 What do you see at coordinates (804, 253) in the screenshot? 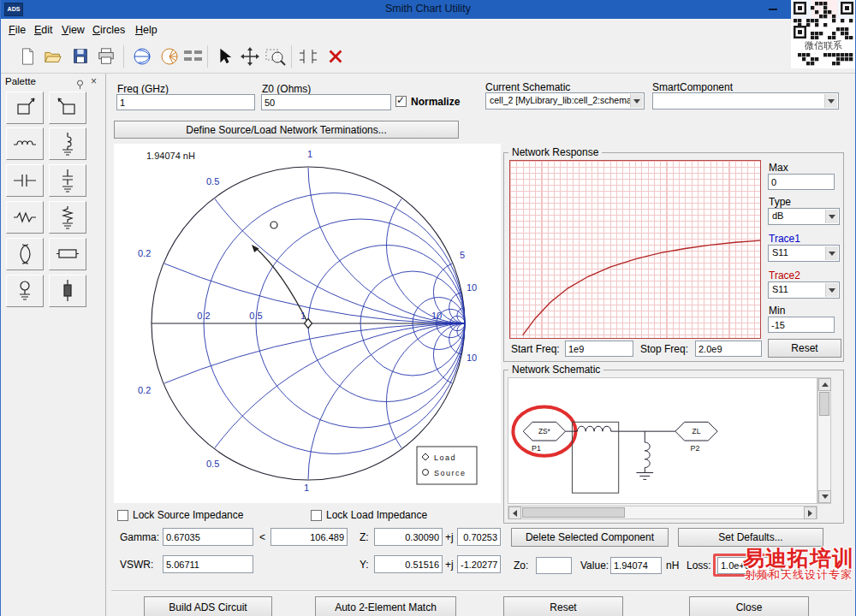
I see `trace1-select: S11` at bounding box center [804, 253].